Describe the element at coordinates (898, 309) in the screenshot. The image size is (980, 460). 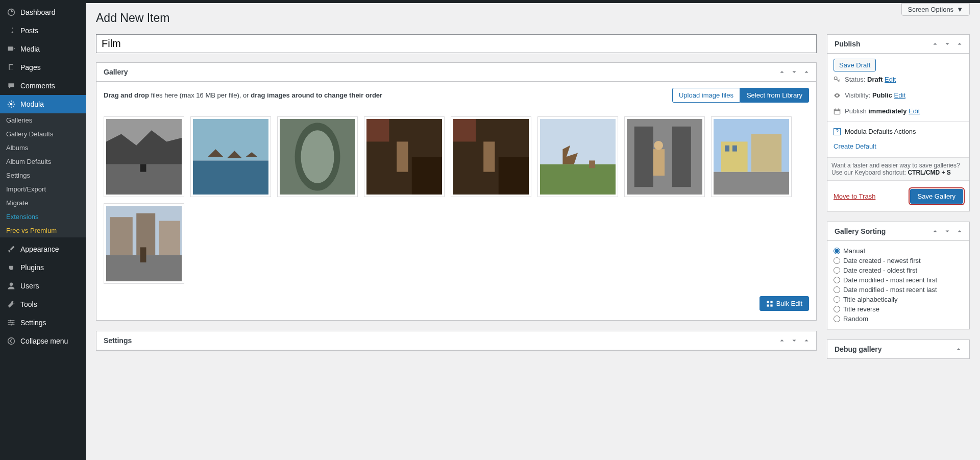
I see `sort-option-title-reverse: Title reverse` at that location.